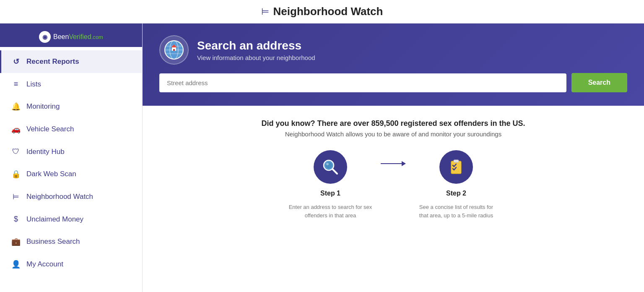 The width and height of the screenshot is (644, 292). Describe the element at coordinates (80, 37) in the screenshot. I see `logo-verified: Verified` at that location.